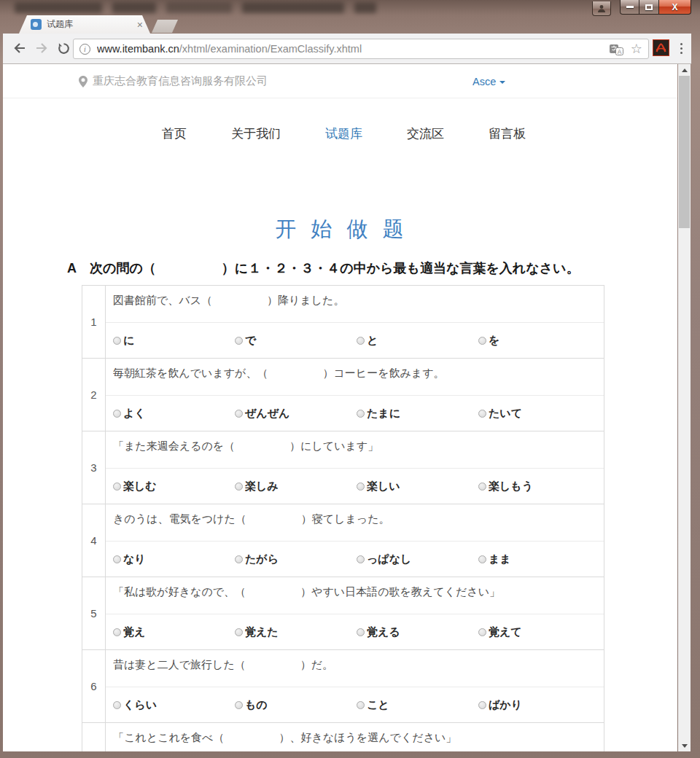  I want to click on answer-option: よく, so click(130, 414).